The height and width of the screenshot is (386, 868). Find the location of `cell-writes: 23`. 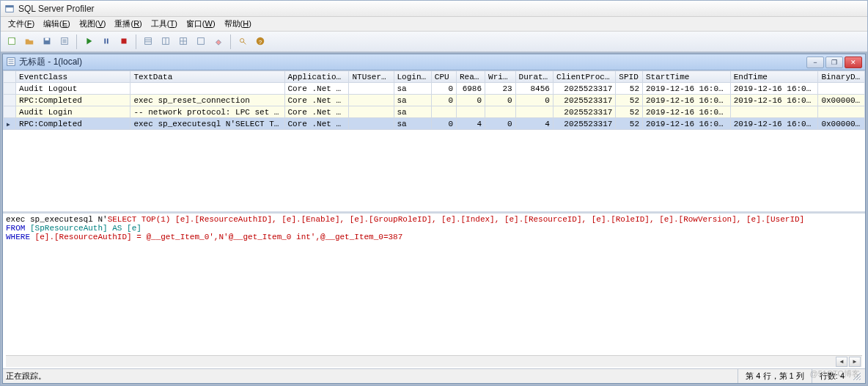

cell-writes: 23 is located at coordinates (501, 89).